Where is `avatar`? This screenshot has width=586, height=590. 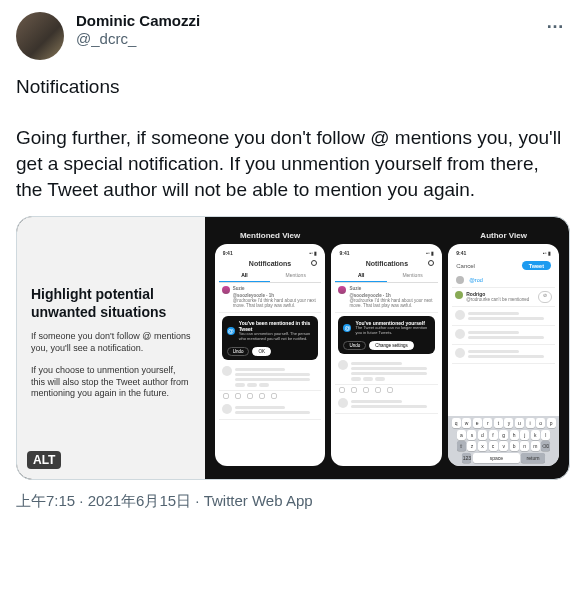
avatar is located at coordinates (40, 36).